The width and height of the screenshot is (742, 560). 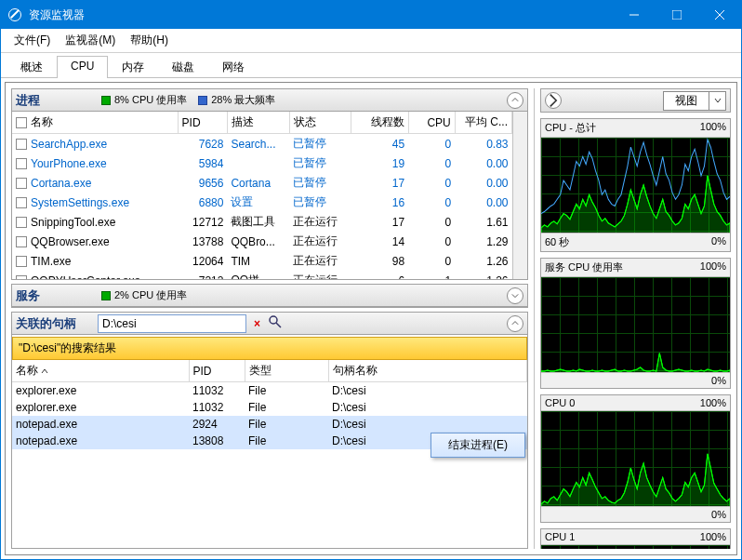 What do you see at coordinates (262, 221) in the screenshot?
I see `process-row: SnippingTool.exe12712截图工具正在运行1701.61` at bounding box center [262, 221].